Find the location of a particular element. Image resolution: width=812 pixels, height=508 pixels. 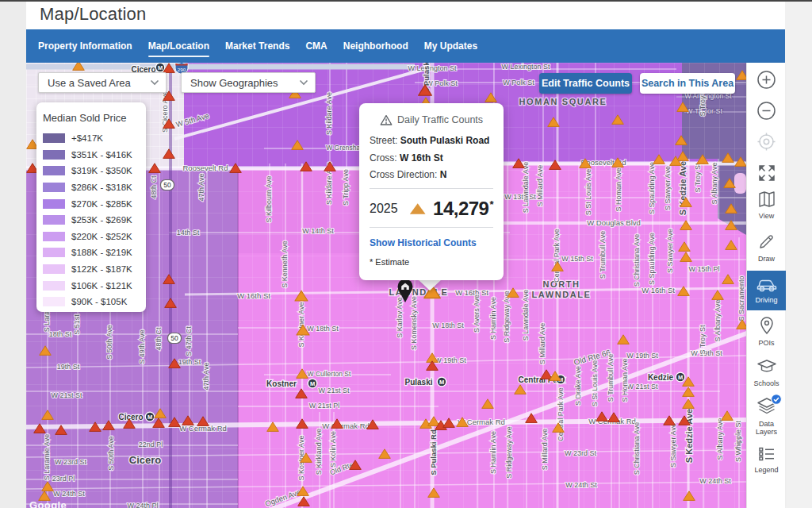

show-historical-counts-link: Show Historical Counts is located at coordinates (431, 243).